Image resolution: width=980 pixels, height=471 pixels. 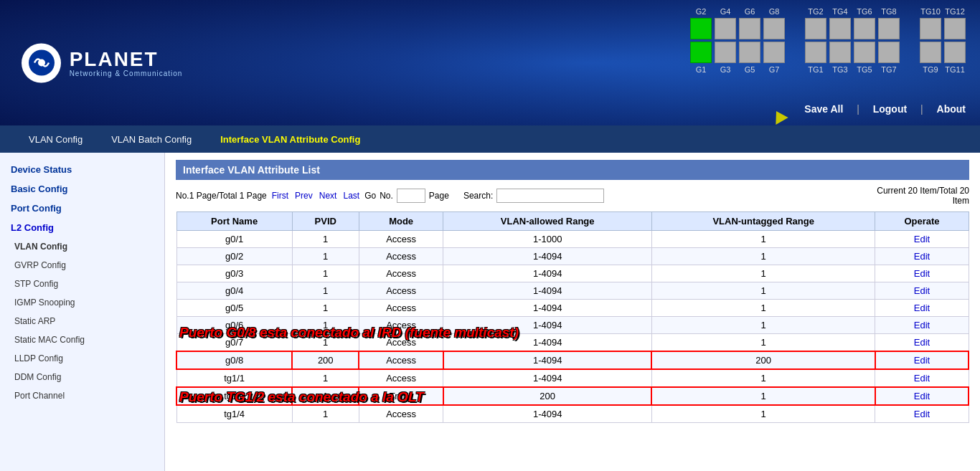 What do you see at coordinates (701, 29) in the screenshot?
I see `port-G2` at bounding box center [701, 29].